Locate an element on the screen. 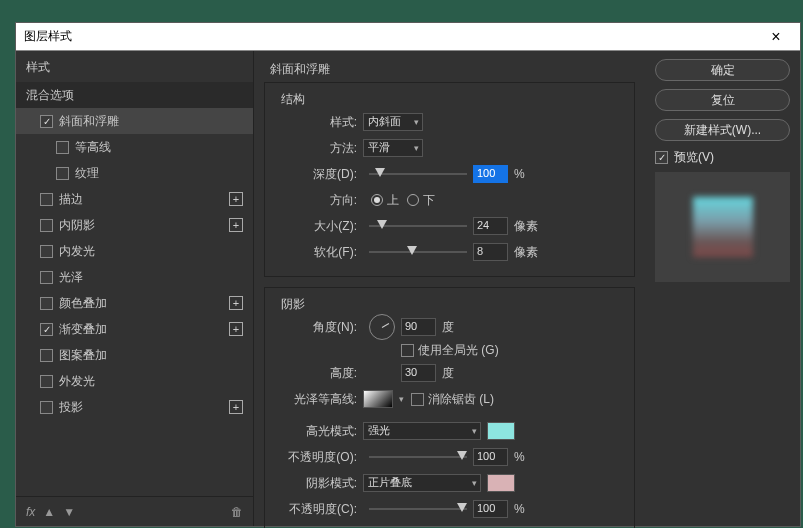  size-slider is located at coordinates (418, 226).